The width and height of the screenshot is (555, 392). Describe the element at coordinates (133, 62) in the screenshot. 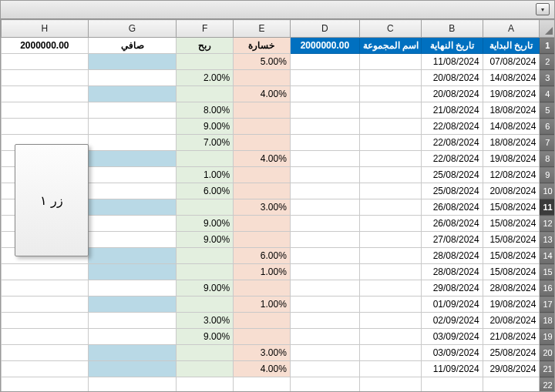

I see `cell-G2` at that location.